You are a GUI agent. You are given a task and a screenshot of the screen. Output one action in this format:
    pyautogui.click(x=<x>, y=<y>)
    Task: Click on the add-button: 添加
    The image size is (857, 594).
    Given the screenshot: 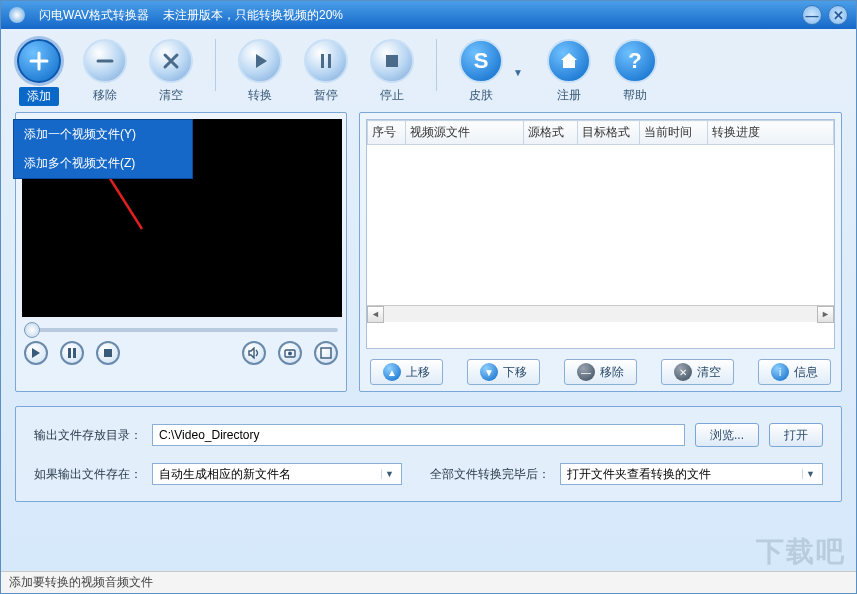 What is the action you would take?
    pyautogui.click(x=39, y=72)
    